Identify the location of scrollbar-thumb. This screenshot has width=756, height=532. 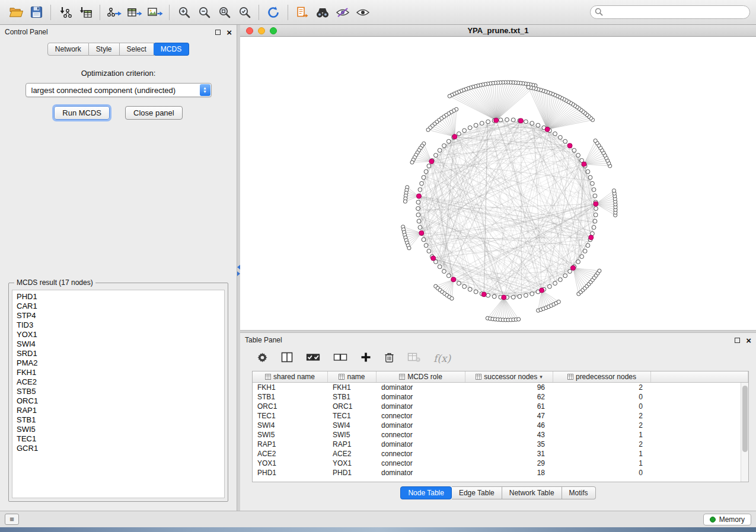
(745, 419).